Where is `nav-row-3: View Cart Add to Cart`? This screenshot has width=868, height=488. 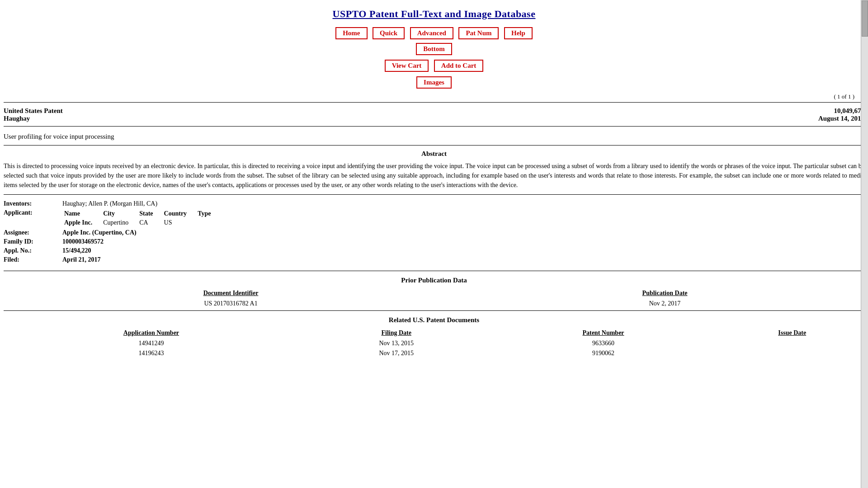 nav-row-3: View Cart Add to Cart is located at coordinates (434, 66).